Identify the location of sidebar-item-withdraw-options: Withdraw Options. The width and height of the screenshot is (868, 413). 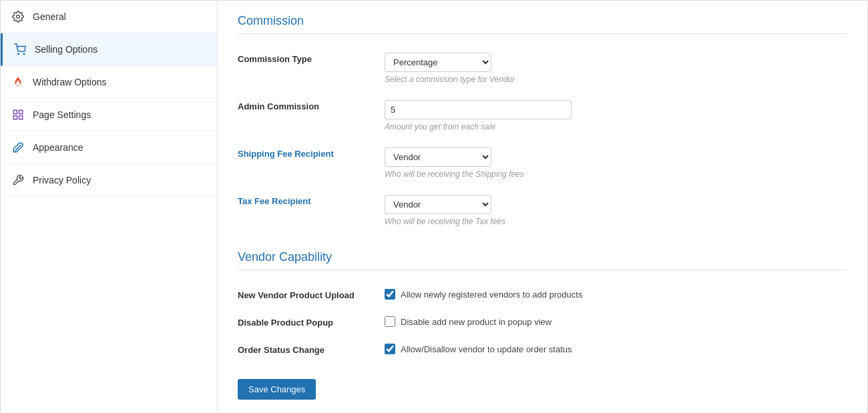
(109, 83).